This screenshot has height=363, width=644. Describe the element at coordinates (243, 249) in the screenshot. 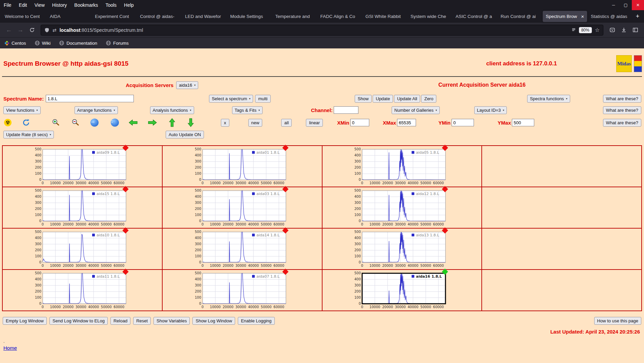

I see `spectrum-cell-aida14: 0100200300400500010000200003000040000500…` at that location.